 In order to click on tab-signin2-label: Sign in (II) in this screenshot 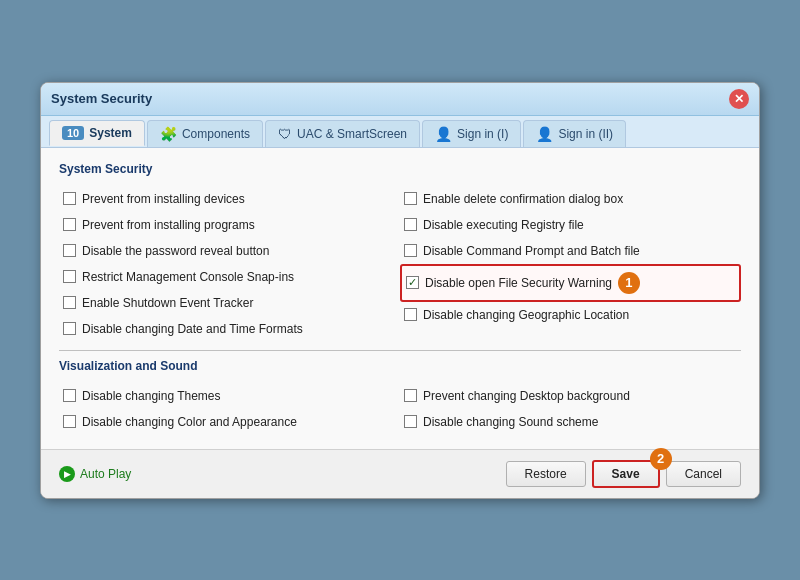, I will do `click(586, 134)`.